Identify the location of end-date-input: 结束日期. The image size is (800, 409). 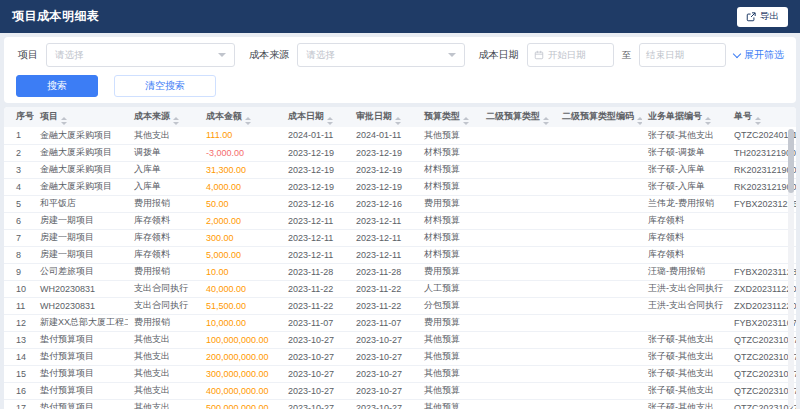
(682, 55).